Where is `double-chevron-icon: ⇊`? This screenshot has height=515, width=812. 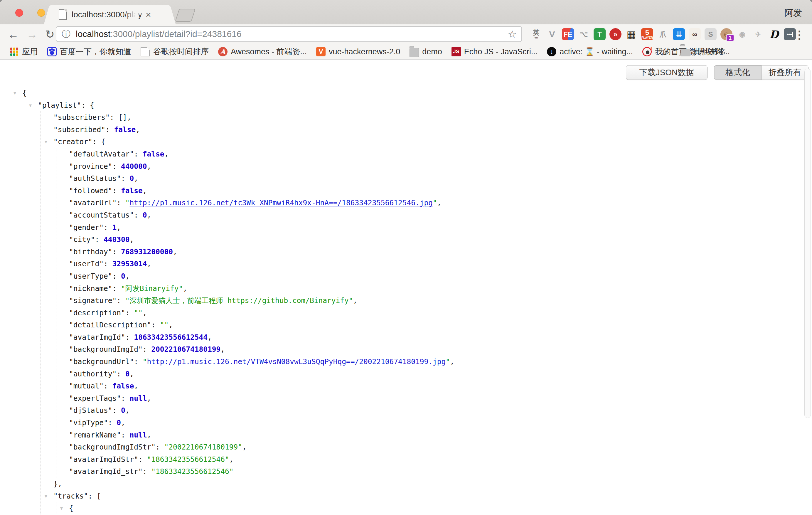
double-chevron-icon: ⇊ is located at coordinates (679, 34).